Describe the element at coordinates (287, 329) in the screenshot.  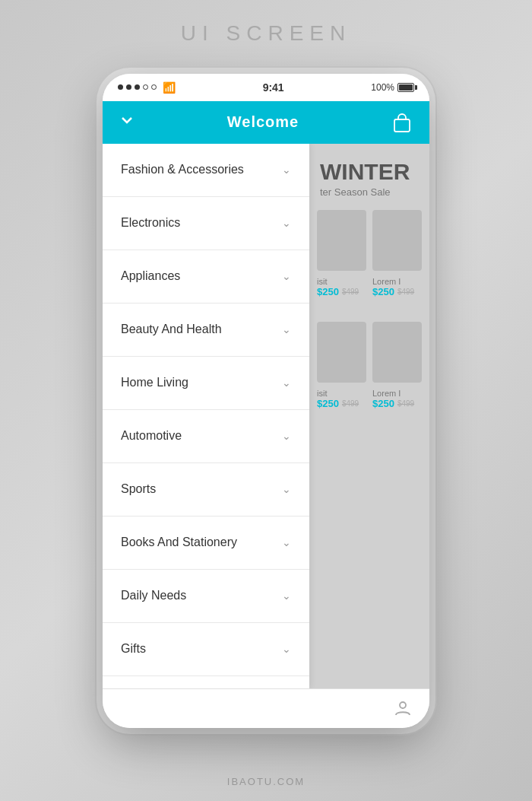
I see `menu-chevron-beauty: ⌄` at that location.